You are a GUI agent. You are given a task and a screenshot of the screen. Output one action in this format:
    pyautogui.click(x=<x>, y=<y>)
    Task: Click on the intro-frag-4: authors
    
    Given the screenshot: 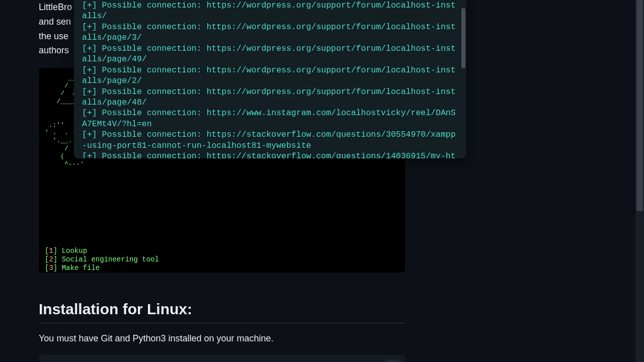 What is the action you would take?
    pyautogui.click(x=54, y=50)
    